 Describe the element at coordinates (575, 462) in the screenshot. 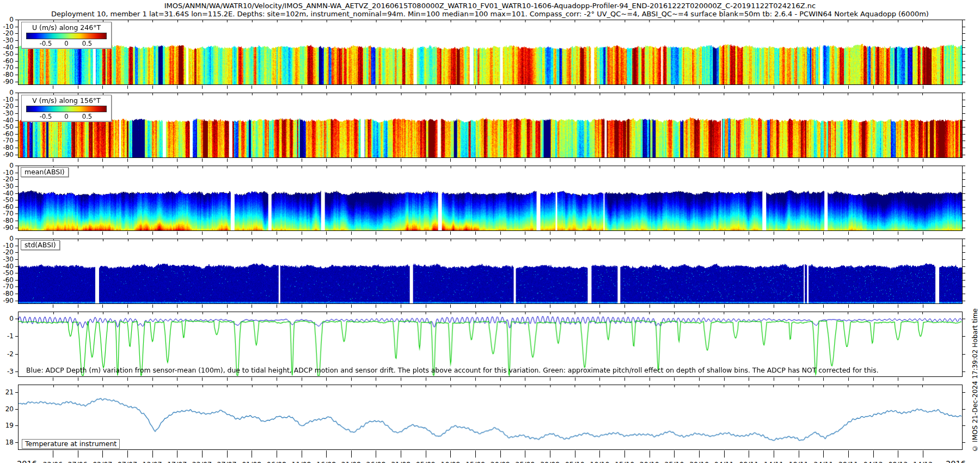

I see `x-tick-label: 05/10` at that location.